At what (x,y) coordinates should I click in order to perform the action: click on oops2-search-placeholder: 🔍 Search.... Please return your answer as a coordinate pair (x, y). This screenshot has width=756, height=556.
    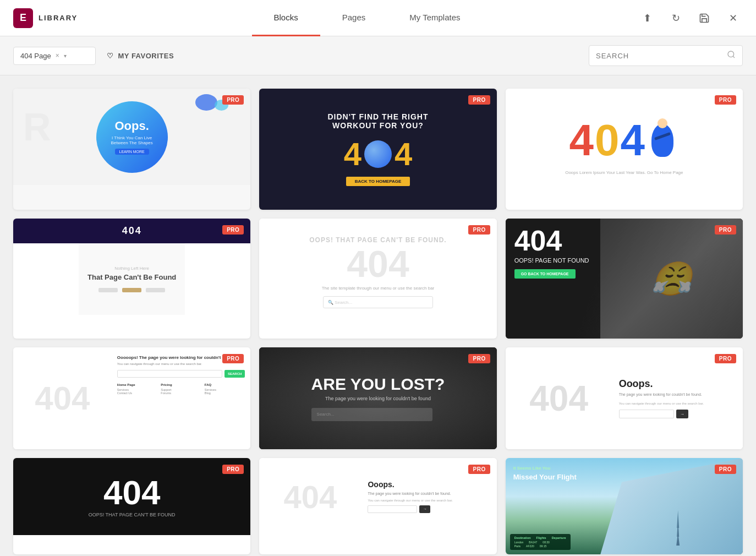
    Looking at the image, I should click on (340, 303).